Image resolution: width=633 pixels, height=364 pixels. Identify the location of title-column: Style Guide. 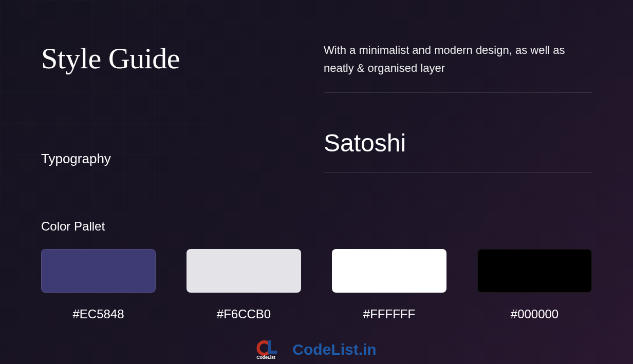
(157, 75).